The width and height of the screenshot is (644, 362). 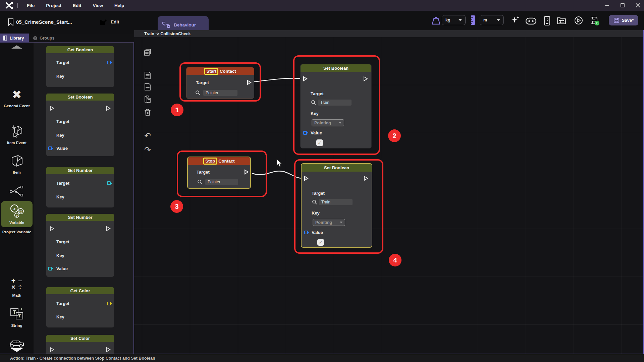 I want to click on node-library-panel: Get Boolean Target Key Set Boolean Targe…, so click(x=84, y=198).